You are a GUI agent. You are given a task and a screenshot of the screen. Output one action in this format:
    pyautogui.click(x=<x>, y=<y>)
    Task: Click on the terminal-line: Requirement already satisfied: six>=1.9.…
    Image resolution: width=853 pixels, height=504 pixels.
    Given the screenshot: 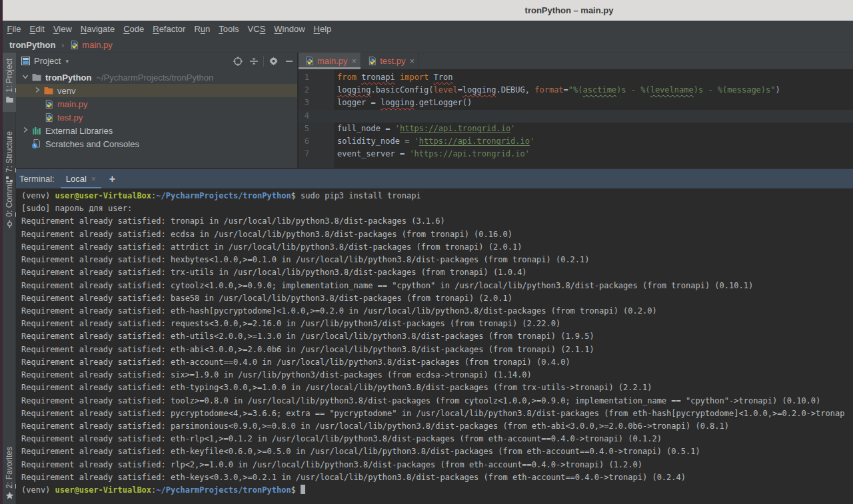 What is the action you would take?
    pyautogui.click(x=437, y=376)
    